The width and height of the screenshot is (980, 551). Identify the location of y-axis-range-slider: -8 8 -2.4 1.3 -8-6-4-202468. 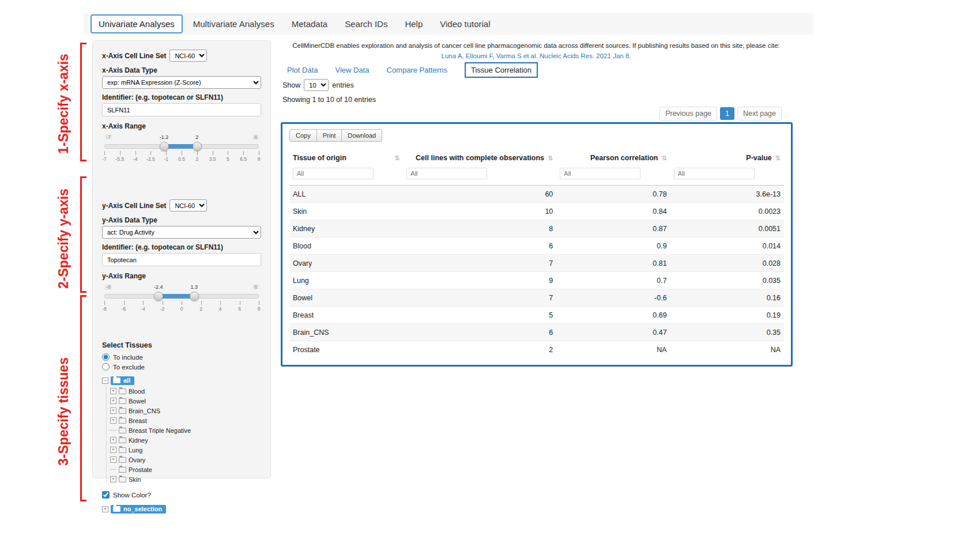
(182, 310).